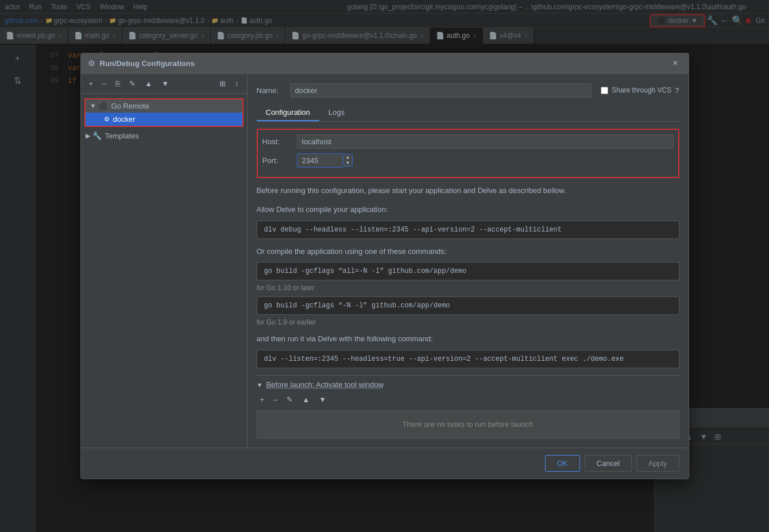 This screenshot has height=532, width=769. What do you see at coordinates (608, 463) in the screenshot?
I see `cancel-button: Cancel` at bounding box center [608, 463].